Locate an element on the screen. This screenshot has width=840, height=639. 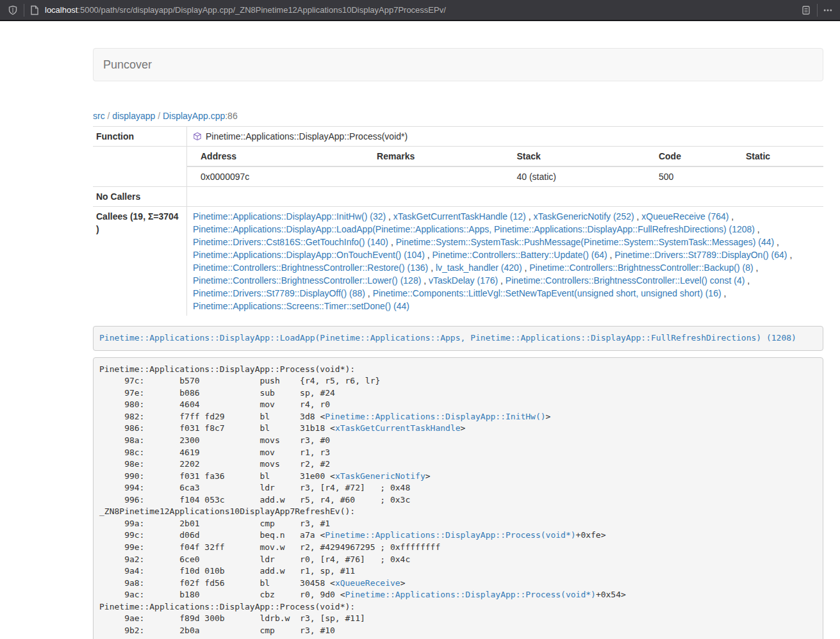
metrics-row-label is located at coordinates (140, 166).